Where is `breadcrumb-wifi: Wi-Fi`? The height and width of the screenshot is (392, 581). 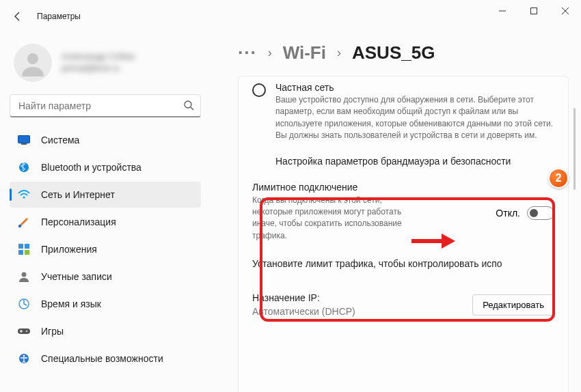
breadcrumb-wifi: Wi-Fi is located at coordinates (305, 53).